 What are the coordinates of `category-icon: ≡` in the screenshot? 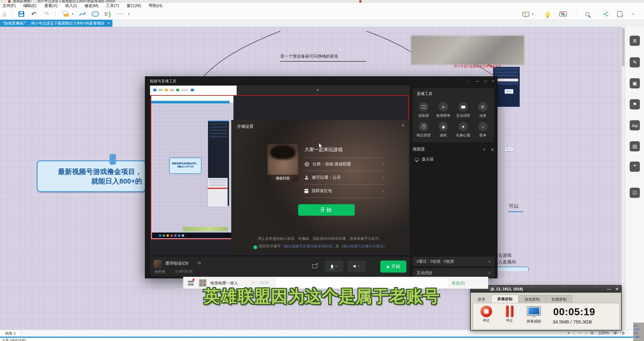 It's located at (307, 164).